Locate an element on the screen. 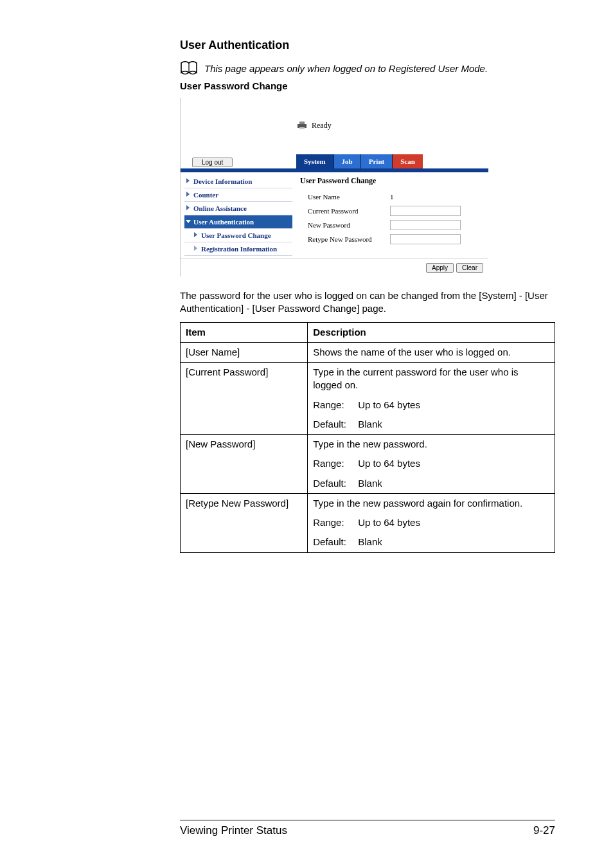 This screenshot has width=613, height=868. label-current-password: Current Password is located at coordinates (345, 211).